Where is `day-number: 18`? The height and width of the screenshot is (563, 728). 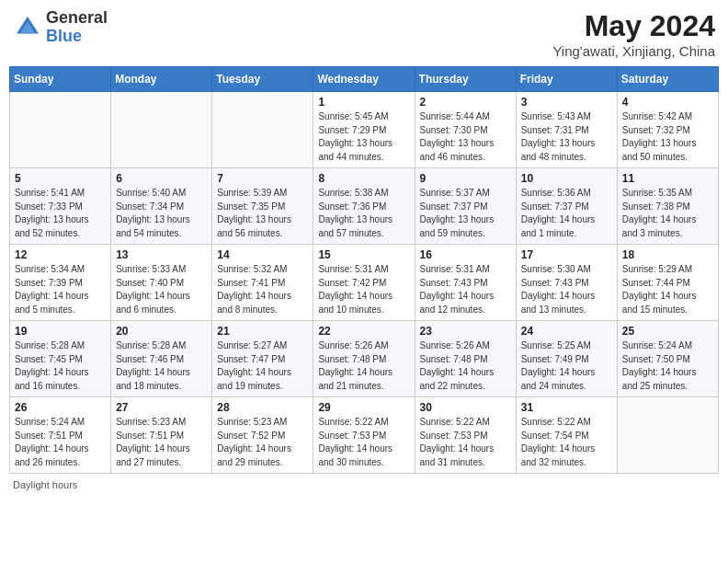 day-number: 18 is located at coordinates (667, 255).